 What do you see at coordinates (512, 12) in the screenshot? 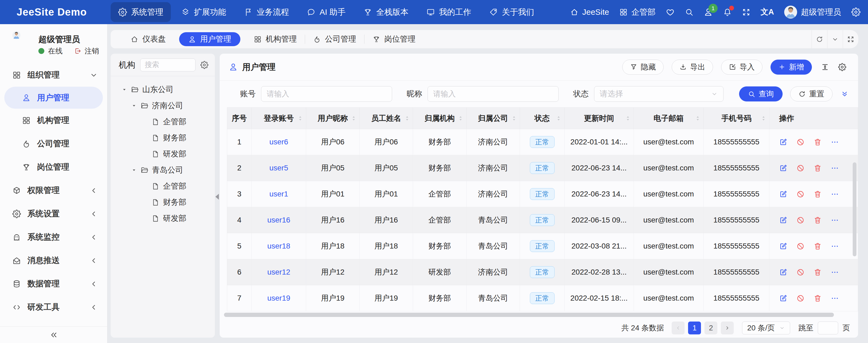
I see `nav-item-about-us: 关于我们` at bounding box center [512, 12].